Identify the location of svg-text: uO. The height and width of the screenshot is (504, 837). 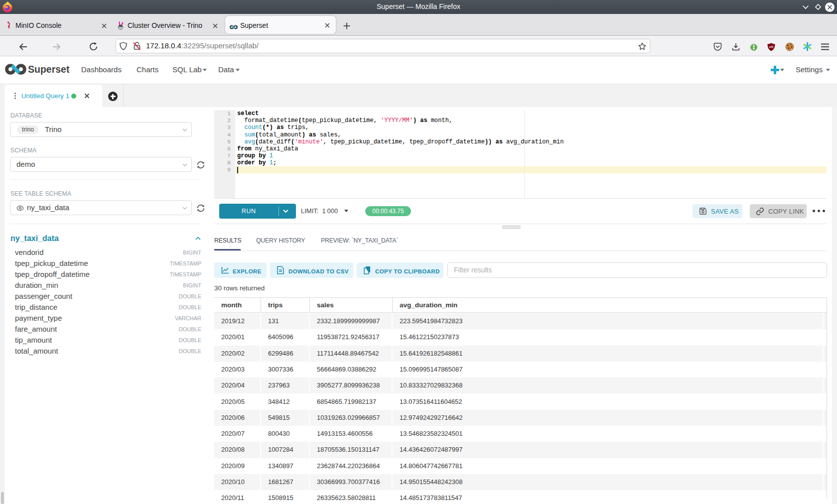
(771, 47).